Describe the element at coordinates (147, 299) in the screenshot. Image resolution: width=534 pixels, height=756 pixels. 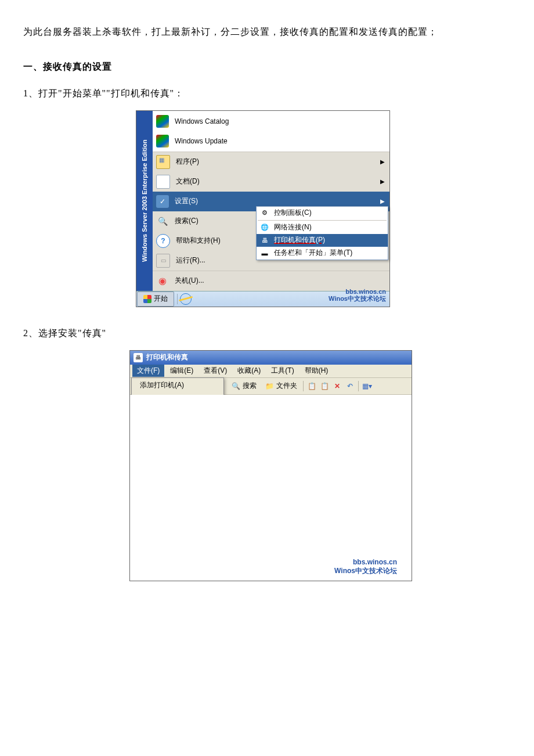
I see `start-flag-icon` at that location.